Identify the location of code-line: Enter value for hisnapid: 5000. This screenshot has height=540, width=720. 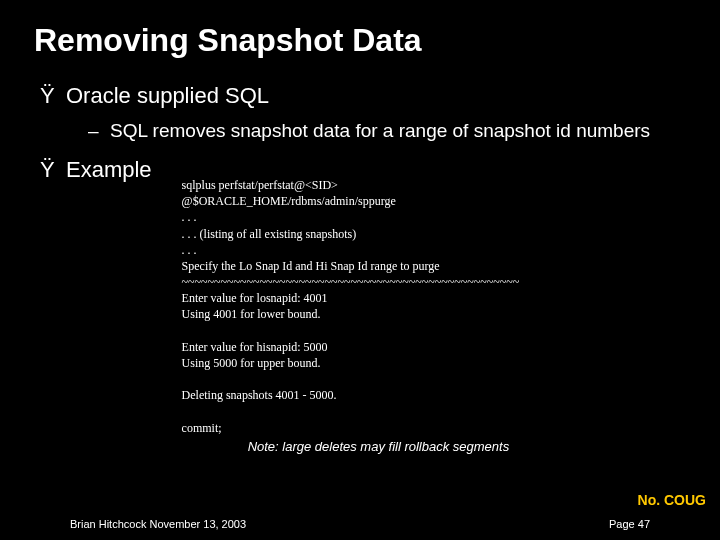
(255, 347).